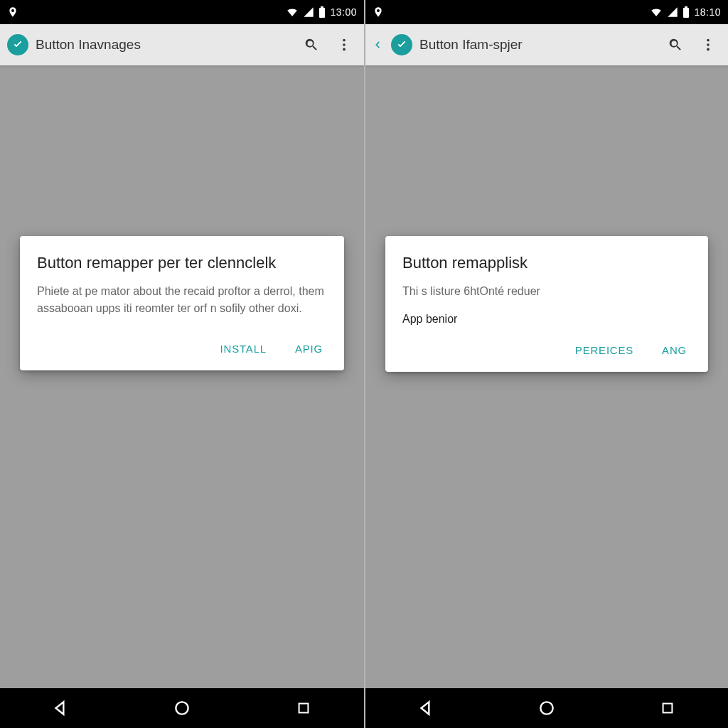 Image resolution: width=728 pixels, height=728 pixels. Describe the element at coordinates (604, 350) in the screenshot. I see `dialog-primary-button: PEREICES` at that location.